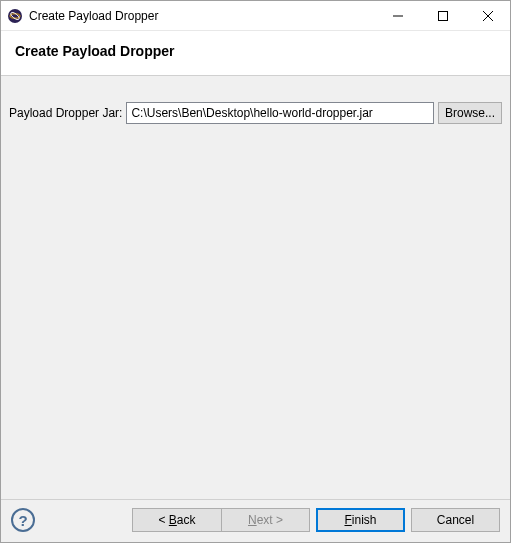 This screenshot has height=543, width=511. What do you see at coordinates (442, 16) in the screenshot?
I see `maximize-button` at bounding box center [442, 16].